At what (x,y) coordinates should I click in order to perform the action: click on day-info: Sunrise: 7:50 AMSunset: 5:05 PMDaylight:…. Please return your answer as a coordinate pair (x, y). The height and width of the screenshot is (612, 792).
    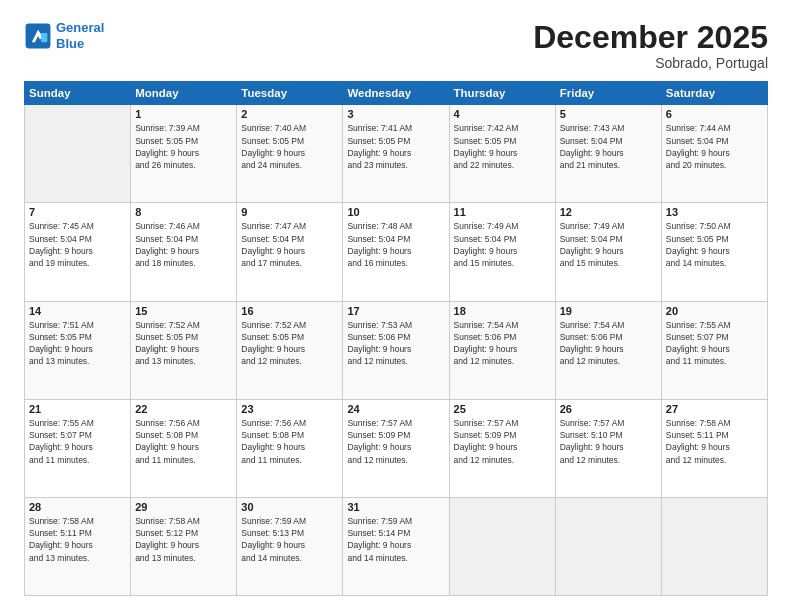
    Looking at the image, I should click on (714, 244).